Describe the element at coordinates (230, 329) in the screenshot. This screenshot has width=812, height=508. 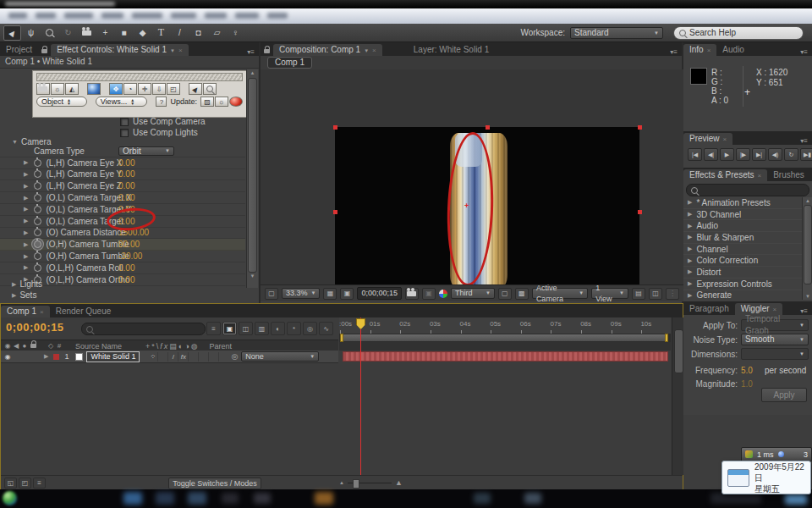
I see `draft-3d-icon: ▣` at that location.